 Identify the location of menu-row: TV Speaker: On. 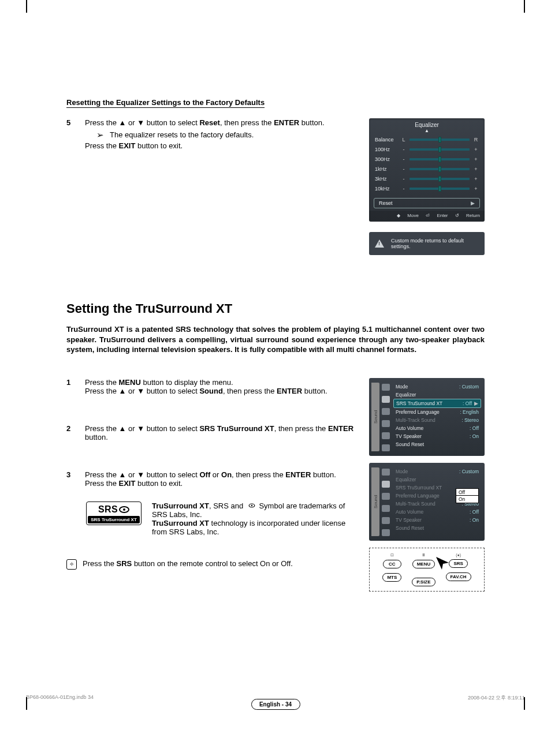
(437, 520).